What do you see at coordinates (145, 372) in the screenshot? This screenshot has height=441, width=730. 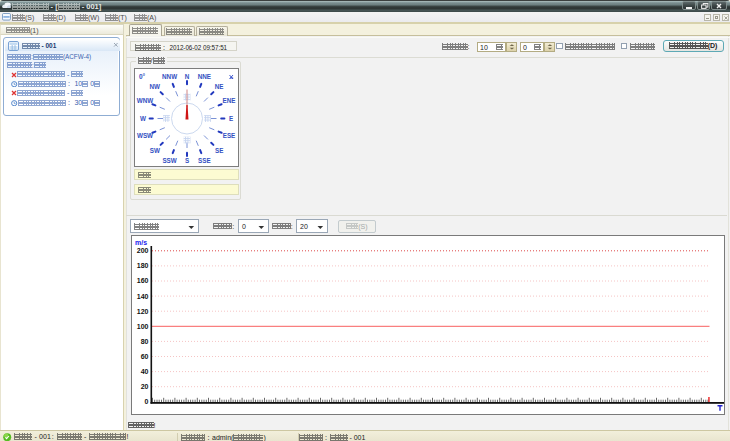 I see `svg-text: 40` at bounding box center [145, 372].